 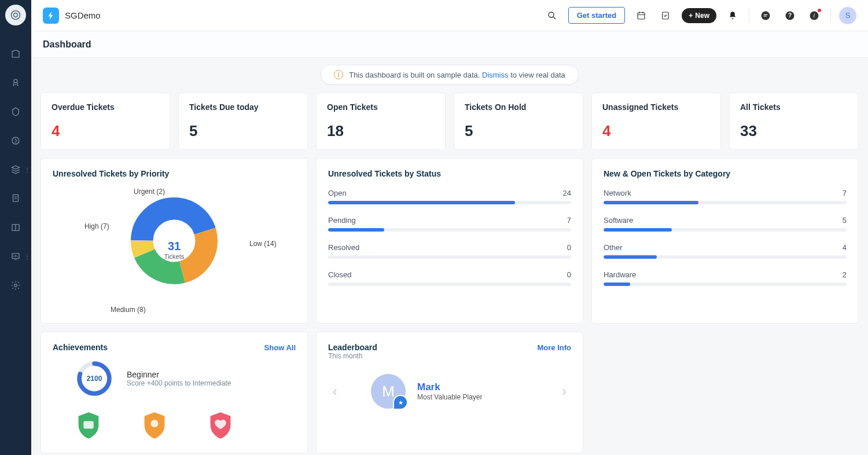 I want to click on bar-row: Software5, so click(x=725, y=223).